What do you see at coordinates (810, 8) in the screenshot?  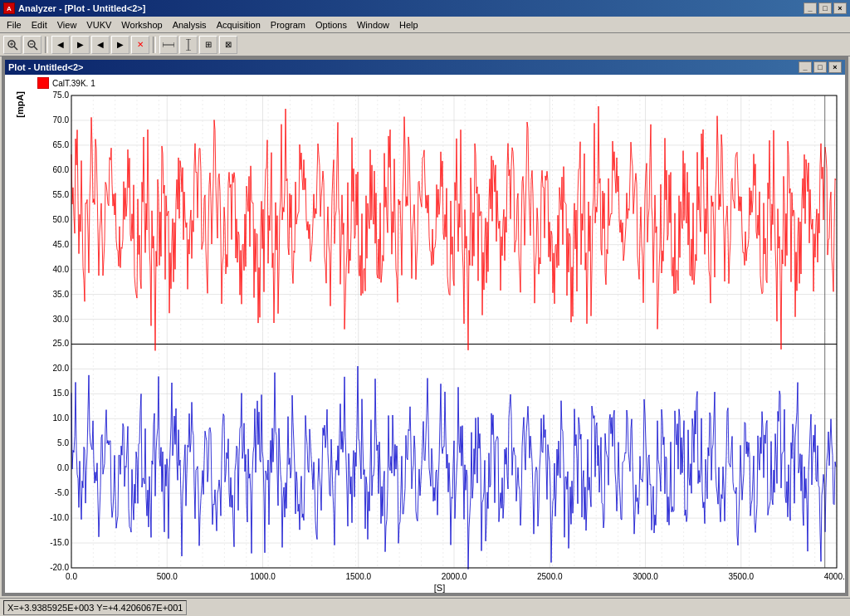 I see `minimize-button: _` at bounding box center [810, 8].